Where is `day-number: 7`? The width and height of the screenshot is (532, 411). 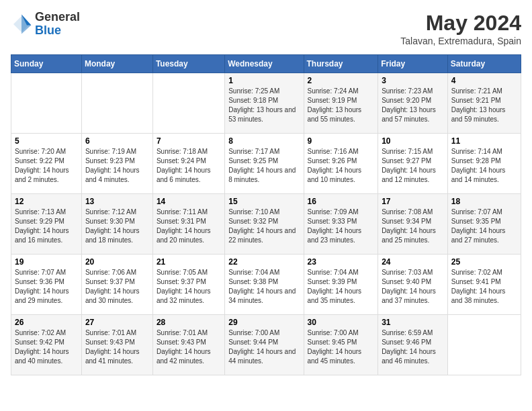
day-number: 7 is located at coordinates (189, 141).